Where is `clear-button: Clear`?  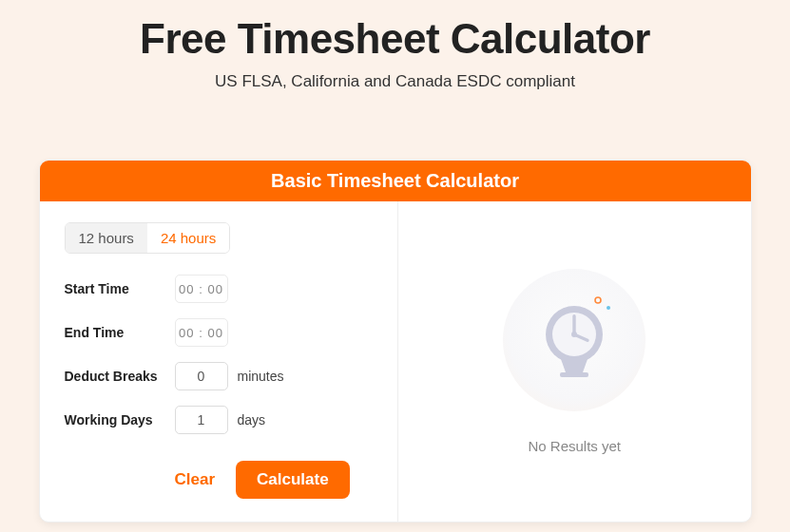
clear-button: Clear is located at coordinates (196, 480).